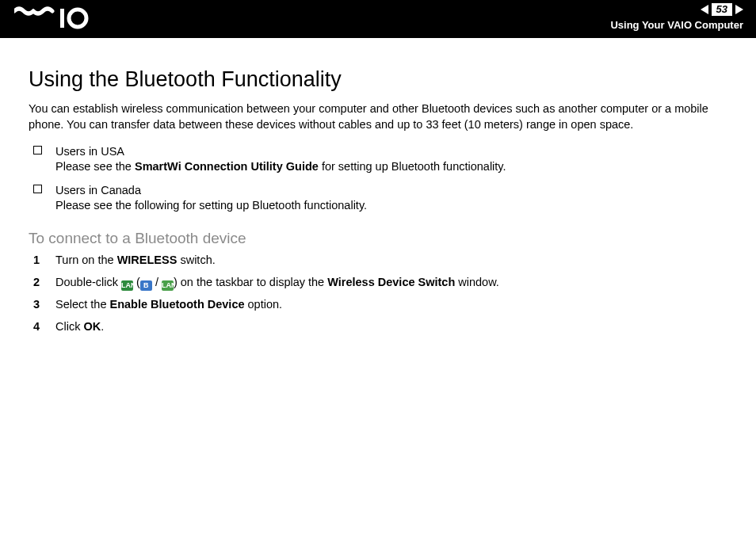 The height and width of the screenshot is (534, 756). Describe the element at coordinates (378, 327) in the screenshot. I see `step-item: 4 Click OK.` at that location.